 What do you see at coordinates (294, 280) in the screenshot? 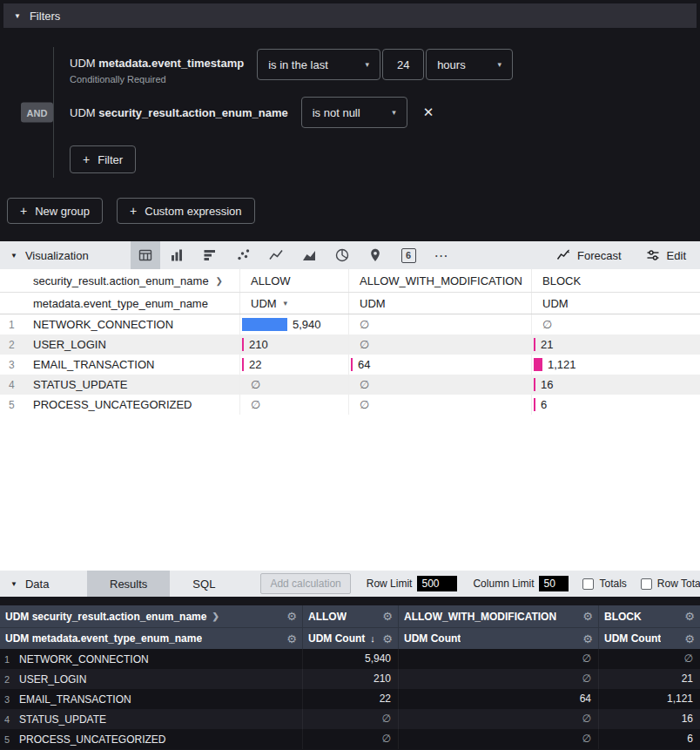
I see `pivot-value-header: ALLOW` at bounding box center [294, 280].